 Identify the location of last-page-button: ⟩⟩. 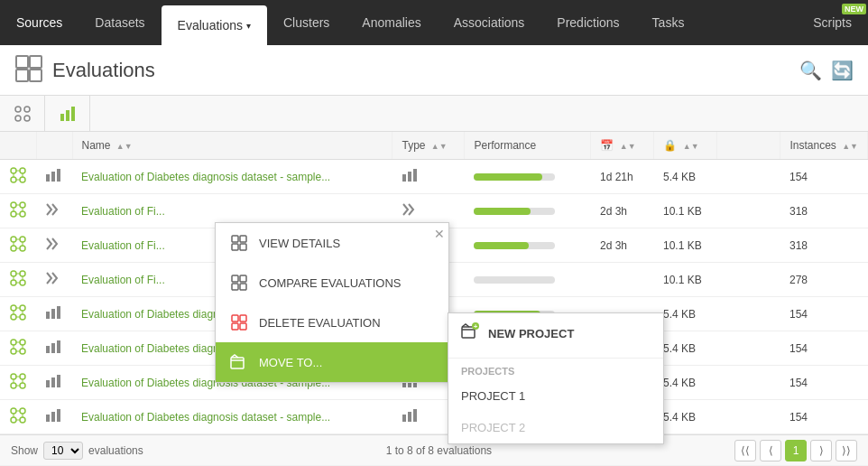
(846, 451).